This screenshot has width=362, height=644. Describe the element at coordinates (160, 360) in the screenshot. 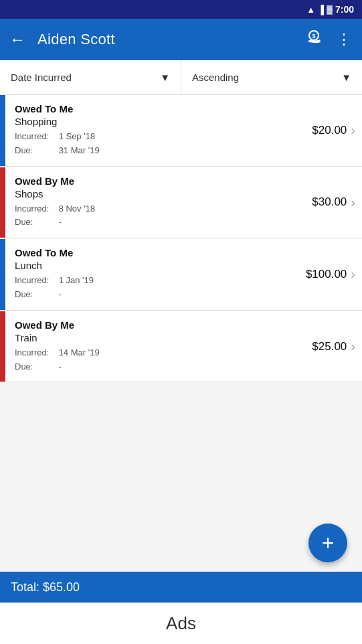

I see `debt-dates: Incurred: 14 Mar '19 Due: -` at that location.